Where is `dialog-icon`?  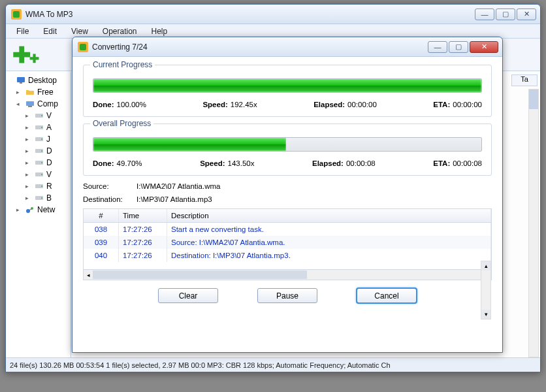 dialog-icon is located at coordinates (83, 47).